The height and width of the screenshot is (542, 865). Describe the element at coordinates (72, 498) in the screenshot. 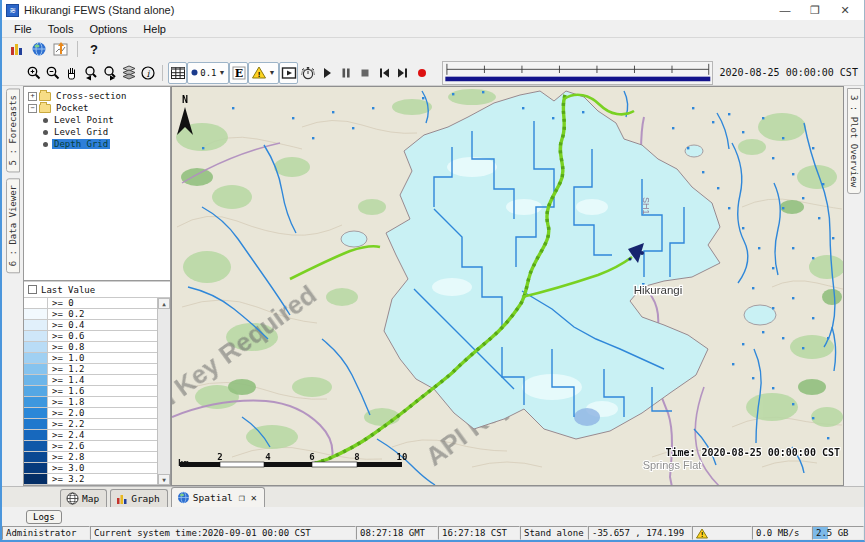

I see `wire-globe-icon` at that location.